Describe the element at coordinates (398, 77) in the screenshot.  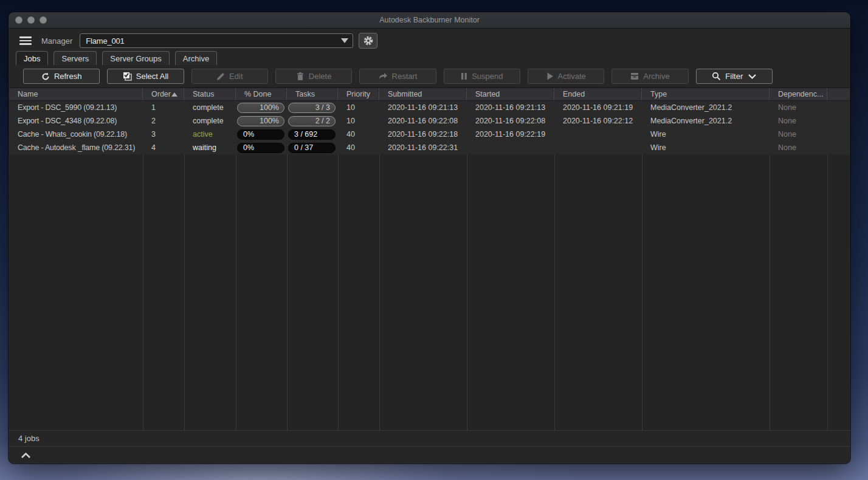
I see `restart-button: Restart` at that location.